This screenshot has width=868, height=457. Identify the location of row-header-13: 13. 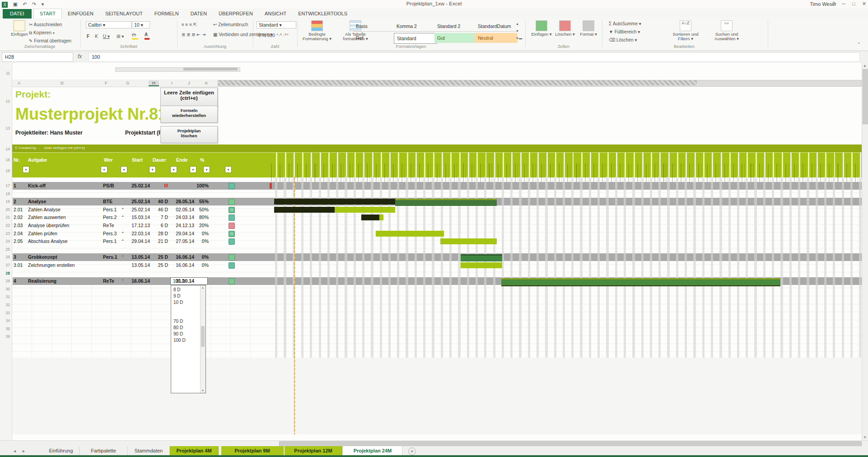
(8, 128).